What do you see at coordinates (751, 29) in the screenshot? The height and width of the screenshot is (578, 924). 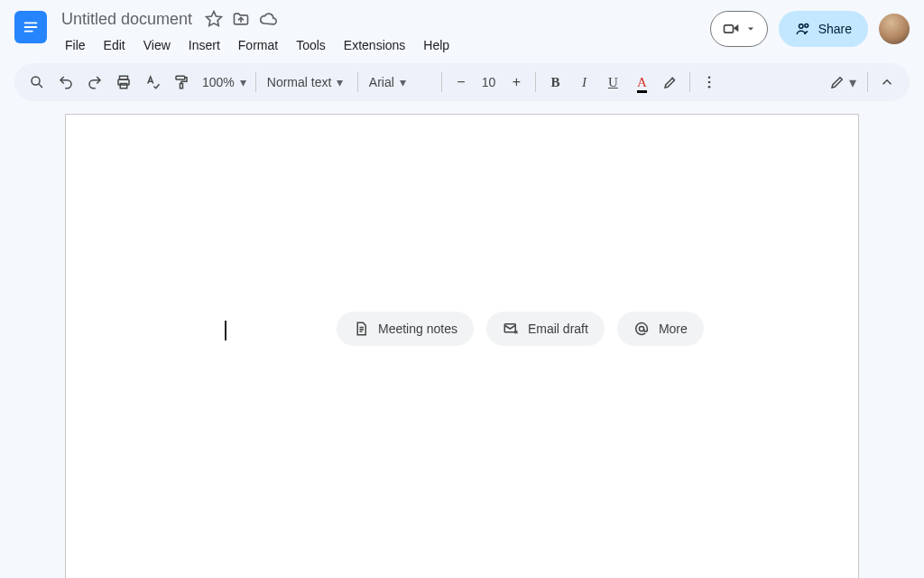 I see `chevron-down-icon` at bounding box center [751, 29].